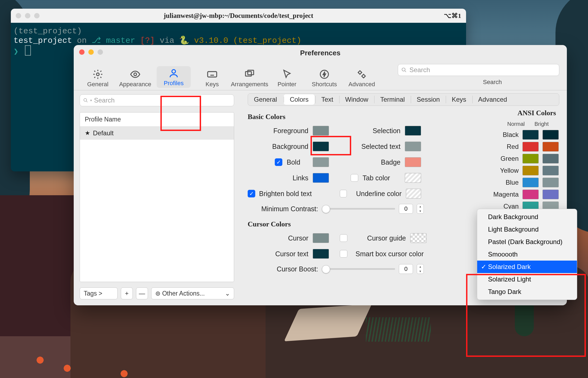 This screenshot has height=378, width=588. Describe the element at coordinates (174, 77) in the screenshot. I see `tab-profiles: Profiles` at that location.